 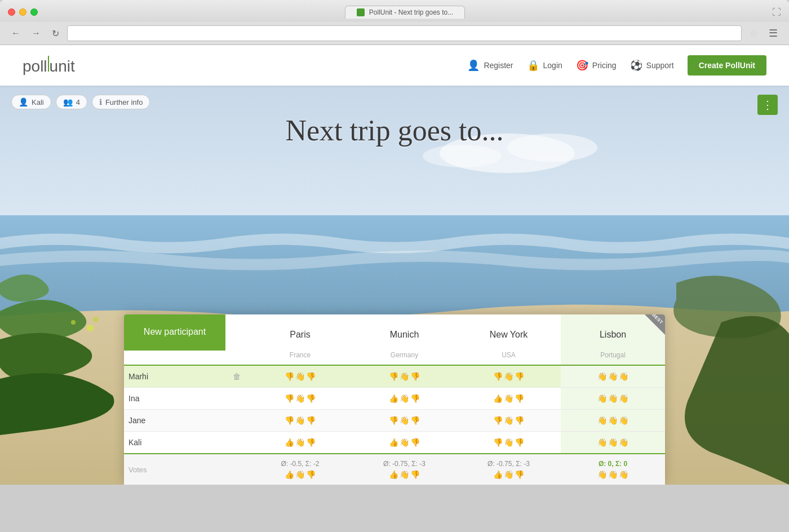 I want to click on address-bar, so click(x=405, y=33).